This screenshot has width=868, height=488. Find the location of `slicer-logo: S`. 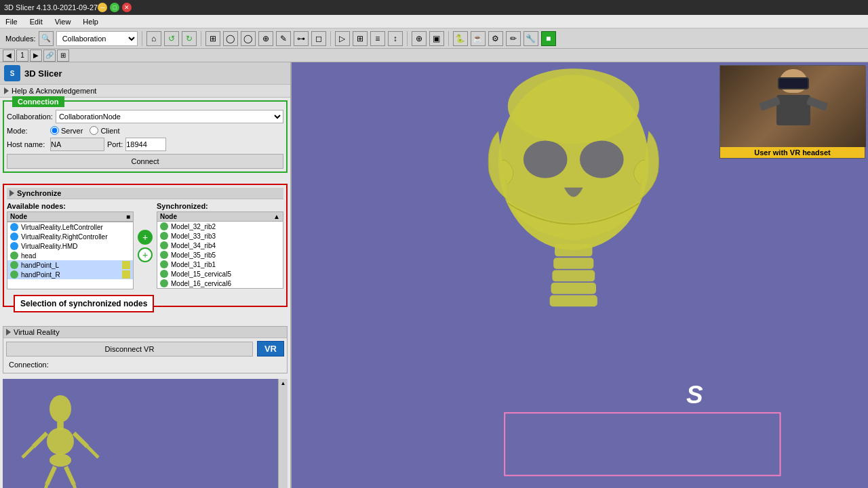

slicer-logo: S is located at coordinates (12, 73).